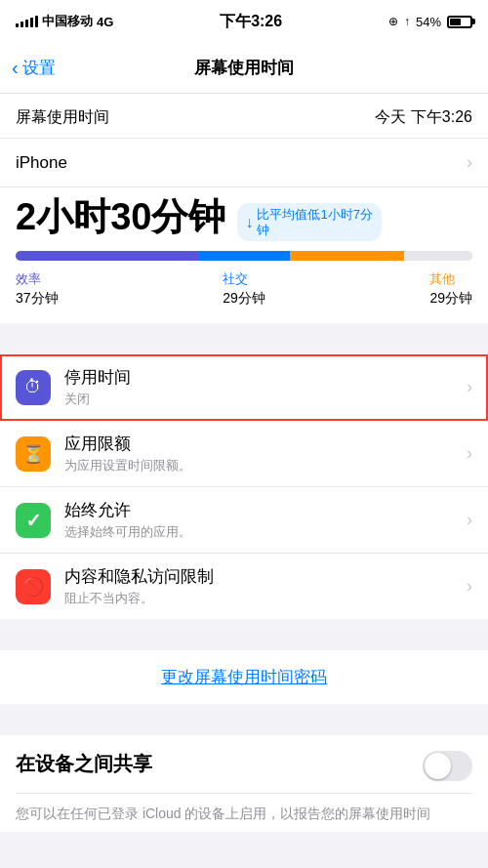 This screenshot has height=868, width=488. Describe the element at coordinates (315, 223) in the screenshot. I see `comparison-text: 比平均值低1小时7分钟` at that location.